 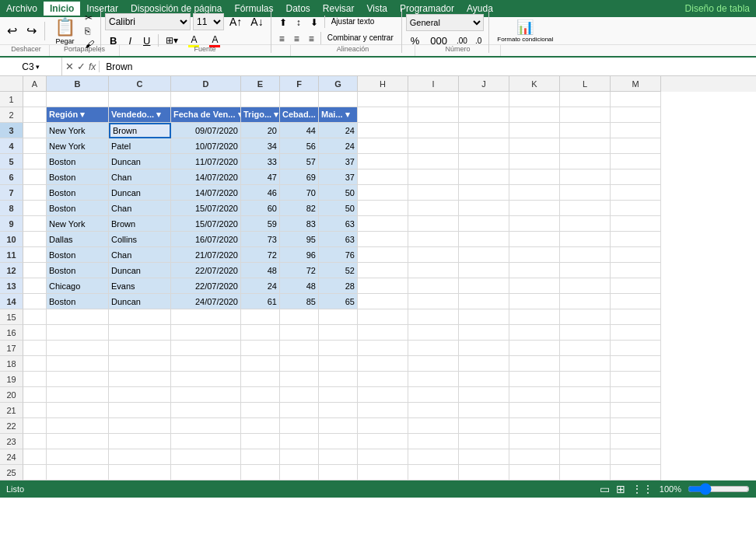 What do you see at coordinates (605, 489) in the screenshot?
I see `view-normal-btn: ▭` at bounding box center [605, 489].